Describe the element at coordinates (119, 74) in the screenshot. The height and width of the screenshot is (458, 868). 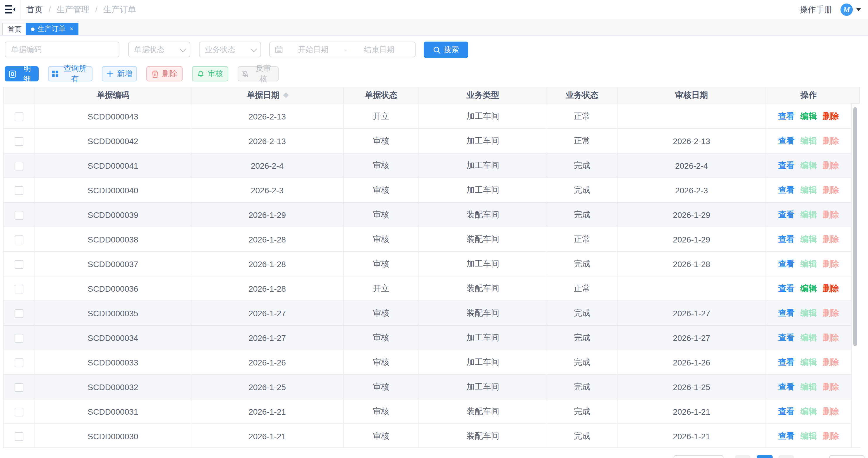
I see `add-button: 新增` at that location.